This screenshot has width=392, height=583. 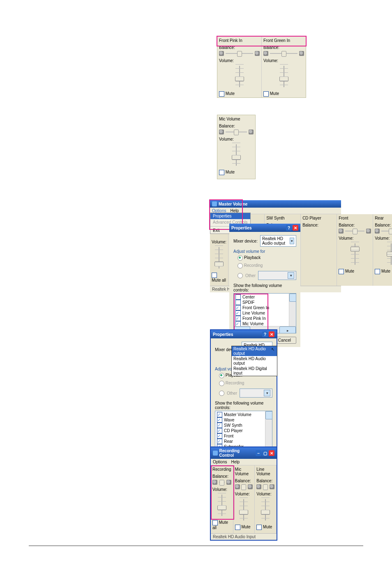 What do you see at coordinates (246, 241) in the screenshot?
I see `mixer-device-label: Mixer device:` at bounding box center [246, 241].